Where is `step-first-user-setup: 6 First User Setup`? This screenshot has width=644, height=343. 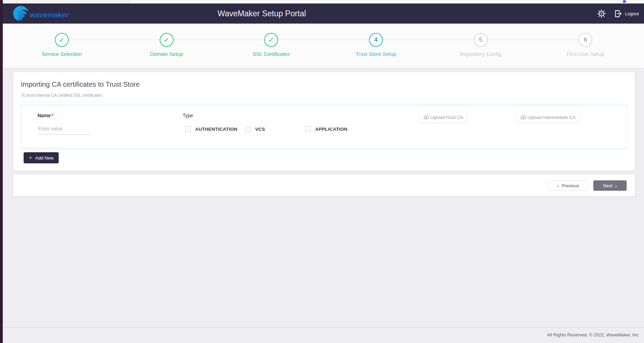 step-first-user-setup: 6 First User Setup is located at coordinates (585, 46).